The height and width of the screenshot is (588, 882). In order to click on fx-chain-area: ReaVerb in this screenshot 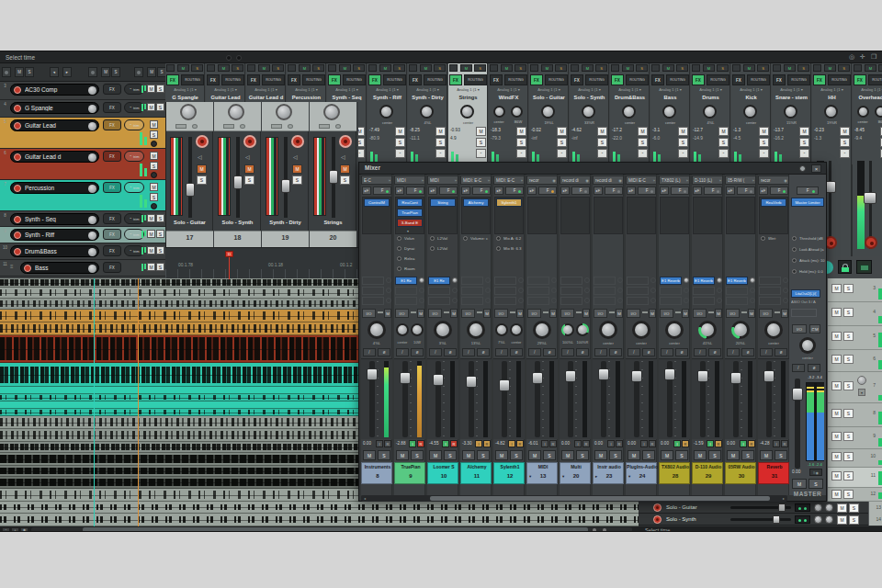, I will do `click(774, 215)`.